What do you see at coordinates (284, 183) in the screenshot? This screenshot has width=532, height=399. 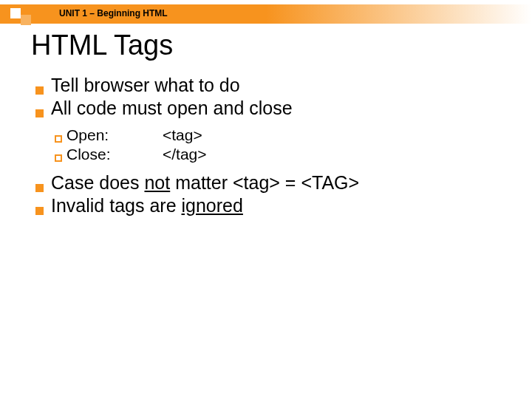 I see `list-item: Case does not matter <tag> = <TAG>` at bounding box center [284, 183].